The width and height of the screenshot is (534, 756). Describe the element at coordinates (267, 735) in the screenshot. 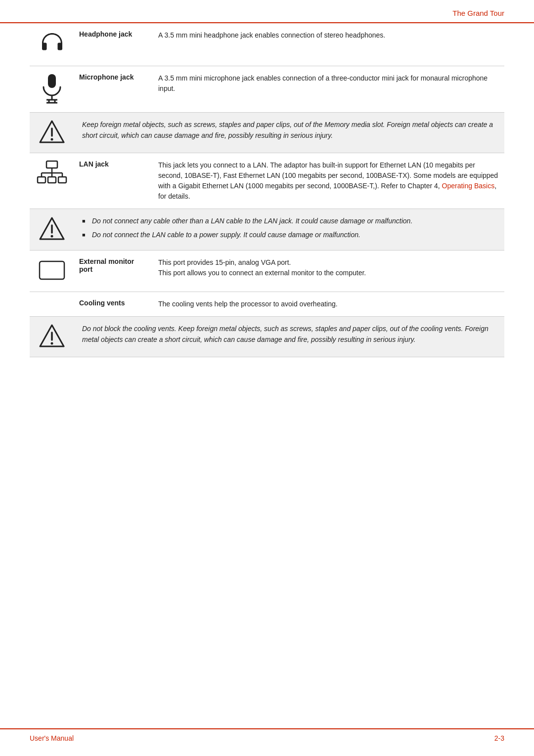

I see `page-footer: User's Manual 2-3` at that location.